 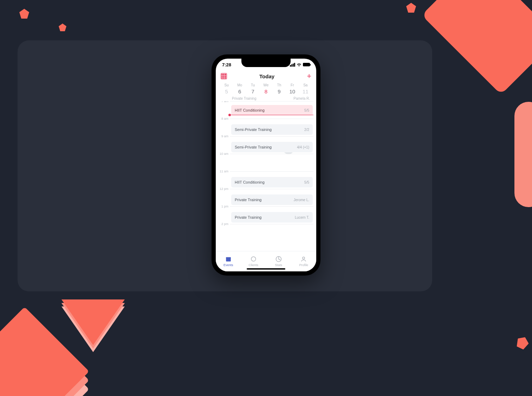 I want to click on weekday-cell: Tu7, so click(x=253, y=89).